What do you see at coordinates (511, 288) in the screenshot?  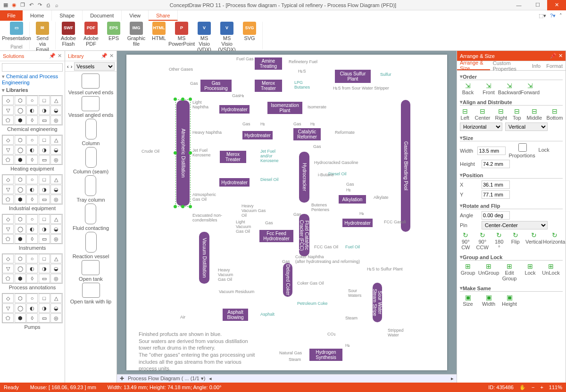 I see `section-same: Make Same` at bounding box center [511, 288].